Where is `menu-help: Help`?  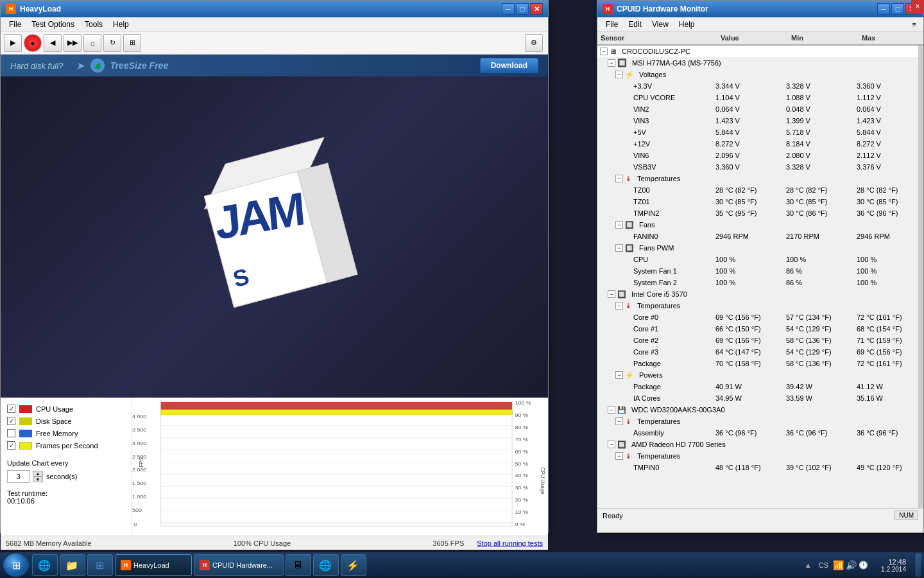
menu-help: Help is located at coordinates (121, 24).